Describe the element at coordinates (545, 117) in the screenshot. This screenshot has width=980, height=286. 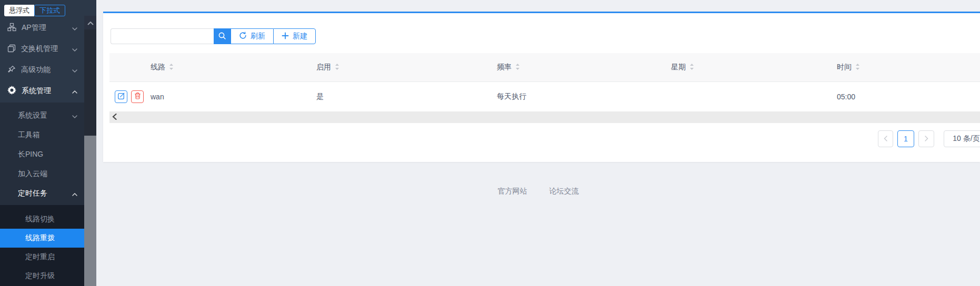
I see `horizontal-scrollbar` at that location.